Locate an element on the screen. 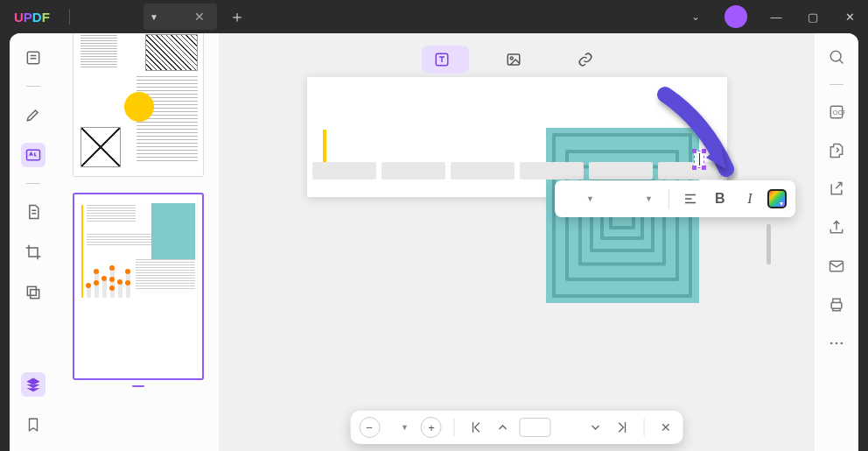 The image size is (868, 451). bold-button: B is located at coordinates (720, 199).